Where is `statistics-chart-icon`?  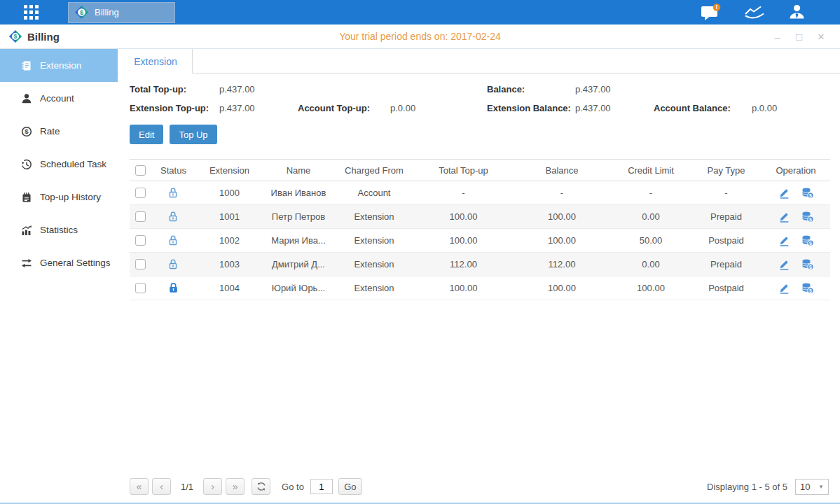 statistics-chart-icon is located at coordinates (754, 13).